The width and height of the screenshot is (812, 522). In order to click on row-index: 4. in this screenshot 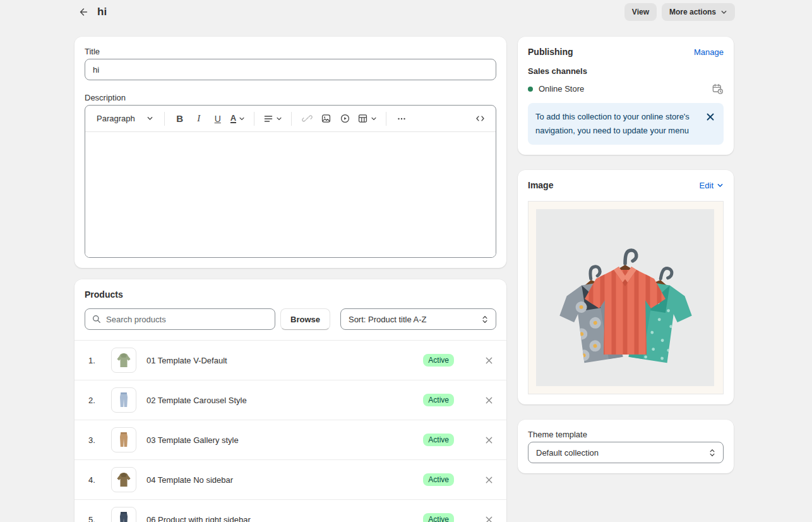, I will do `click(95, 480)`.